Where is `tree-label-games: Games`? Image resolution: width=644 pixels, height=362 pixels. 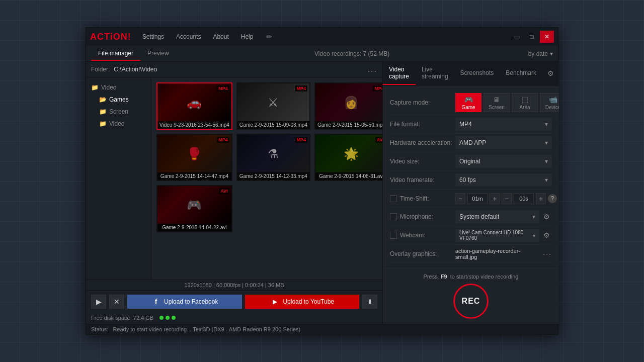
tree-label-games: Games is located at coordinates (119, 100).